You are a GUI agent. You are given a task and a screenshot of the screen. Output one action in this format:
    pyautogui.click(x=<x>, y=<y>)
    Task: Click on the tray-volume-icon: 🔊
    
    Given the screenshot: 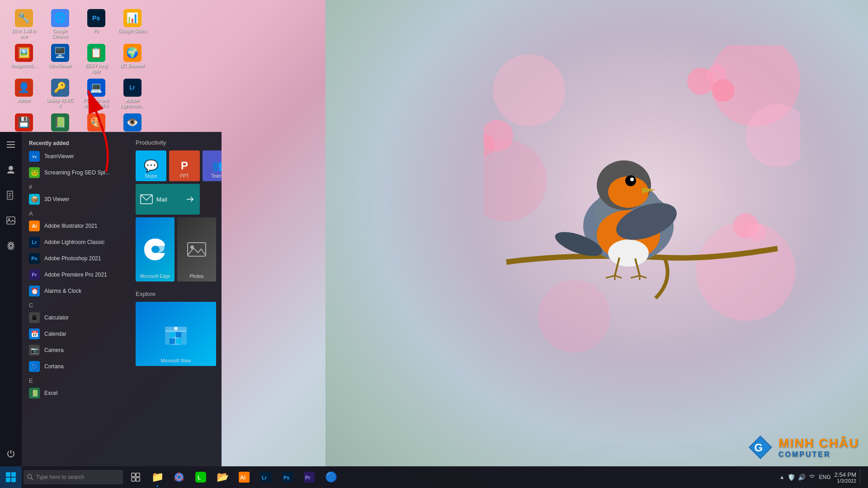 What is the action you would take?
    pyautogui.click(x=802, y=477)
    